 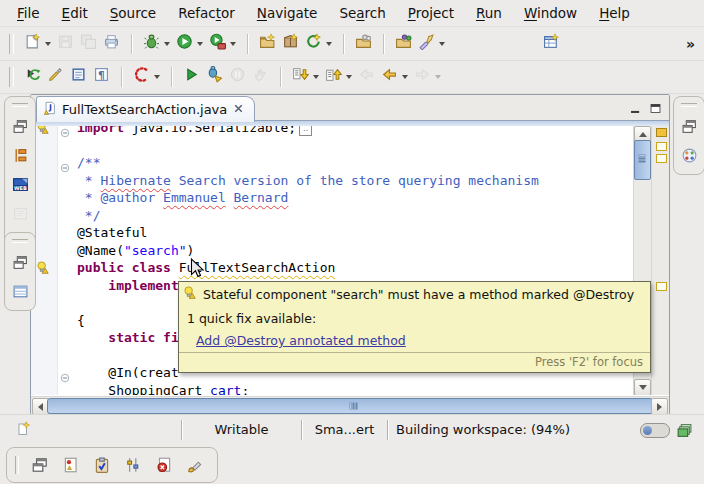 I want to click on search-flashlight-dropdown-arrow, so click(x=442, y=44).